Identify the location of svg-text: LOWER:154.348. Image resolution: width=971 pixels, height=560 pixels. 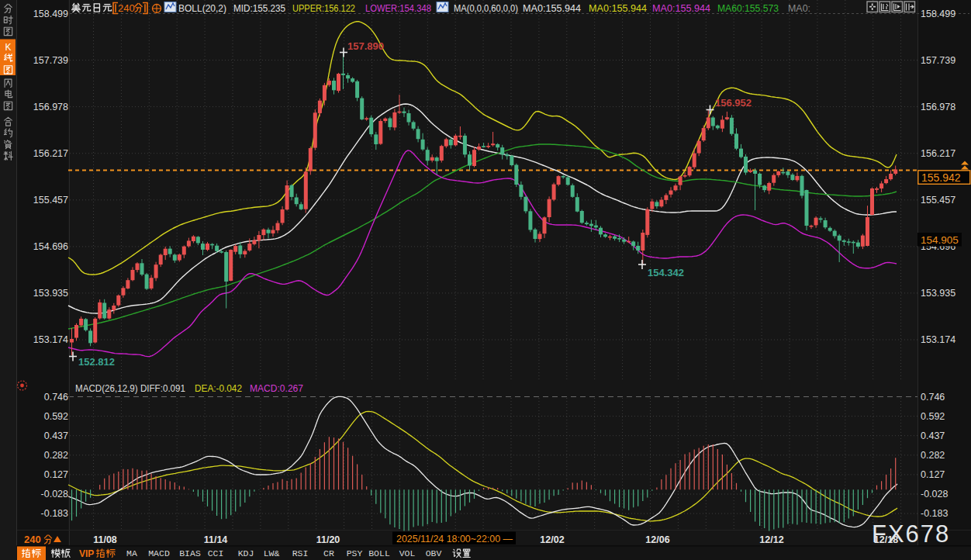
(399, 9).